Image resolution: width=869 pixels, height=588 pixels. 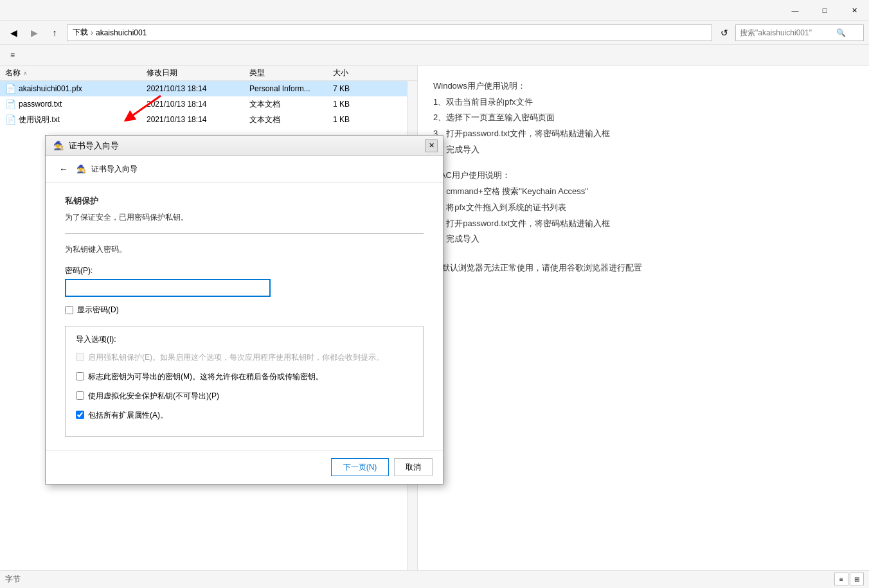 What do you see at coordinates (71, 73) in the screenshot?
I see `col-header-name: 名称 ∧` at bounding box center [71, 73].